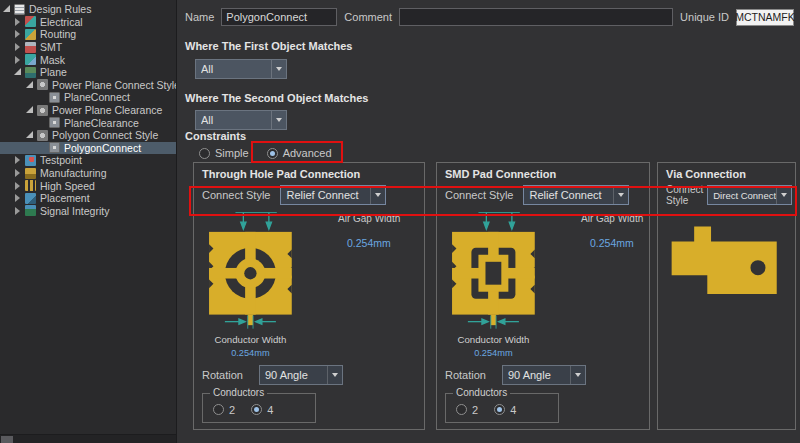  What do you see at coordinates (726, 296) in the screenshot?
I see `via-connection-group: Via Connection Connect Style Direct Conn…` at bounding box center [726, 296].